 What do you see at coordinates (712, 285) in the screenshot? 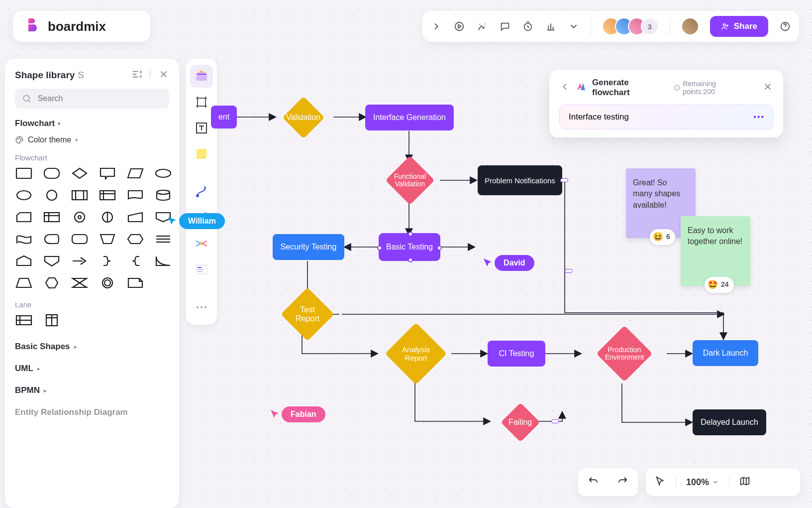
I see `emoji-icon: 🤩` at bounding box center [712, 285].